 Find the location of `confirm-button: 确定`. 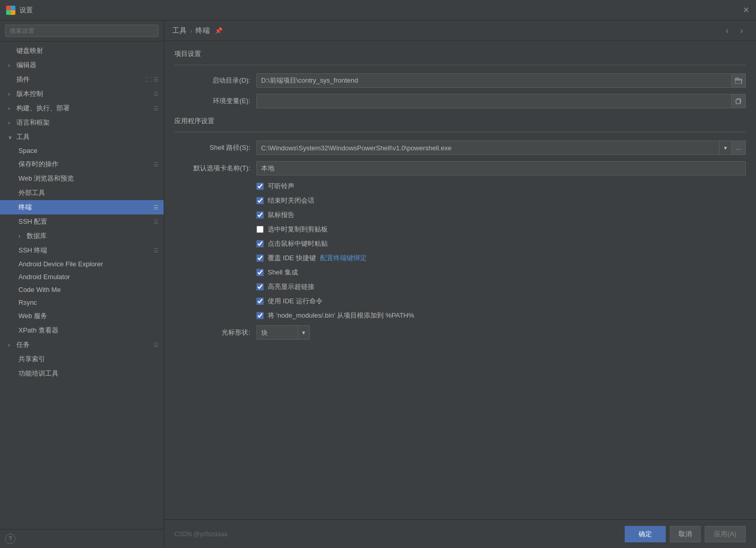

confirm-button: 确定 is located at coordinates (645, 534).